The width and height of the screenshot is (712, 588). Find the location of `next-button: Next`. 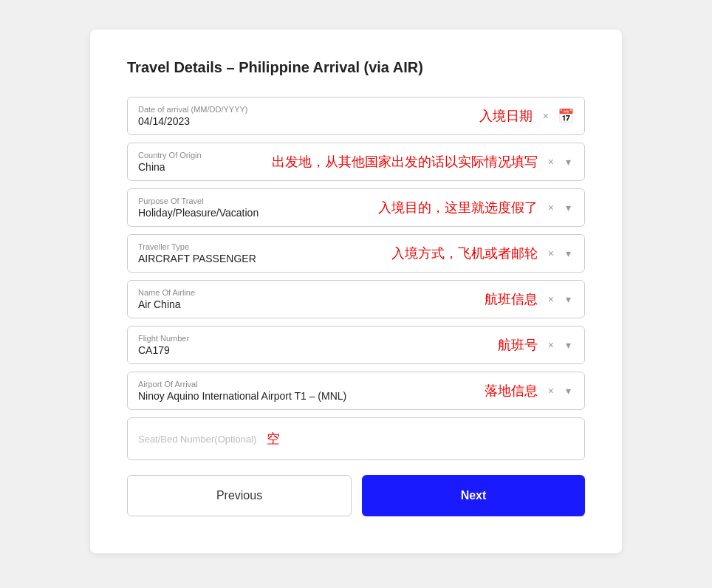

next-button: Next is located at coordinates (473, 496).